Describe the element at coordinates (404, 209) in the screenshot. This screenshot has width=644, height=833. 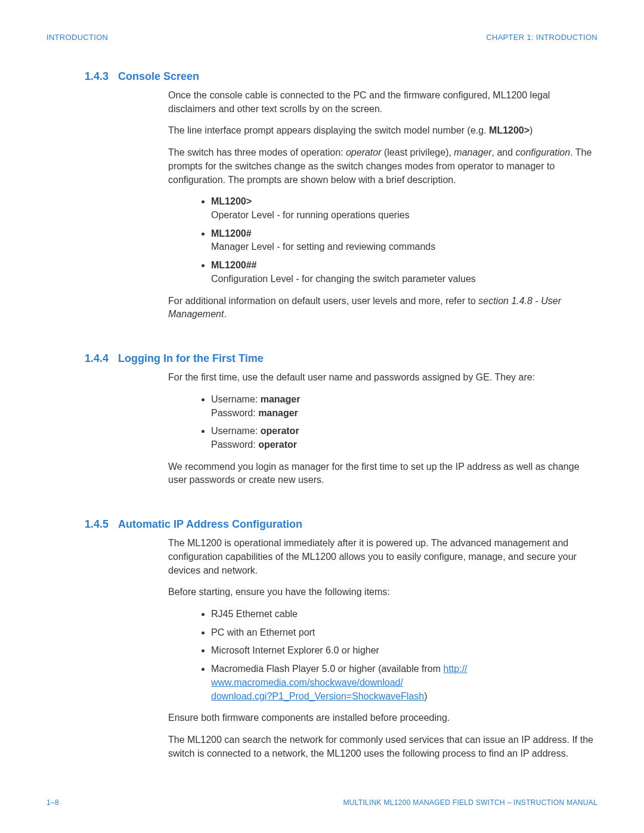
I see `list-item: ML1200> Operator Level - for running ope…` at that location.